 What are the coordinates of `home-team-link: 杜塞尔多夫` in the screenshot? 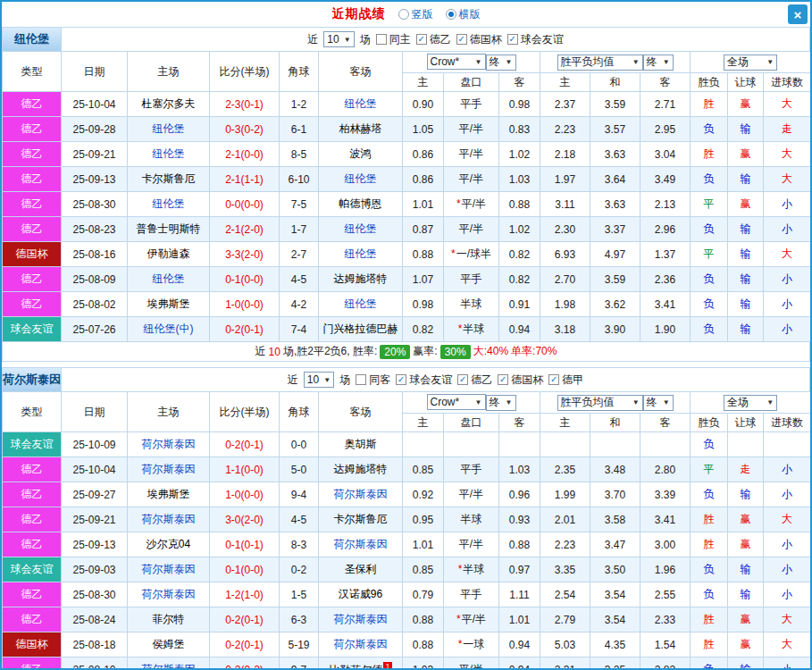 It's located at (169, 104).